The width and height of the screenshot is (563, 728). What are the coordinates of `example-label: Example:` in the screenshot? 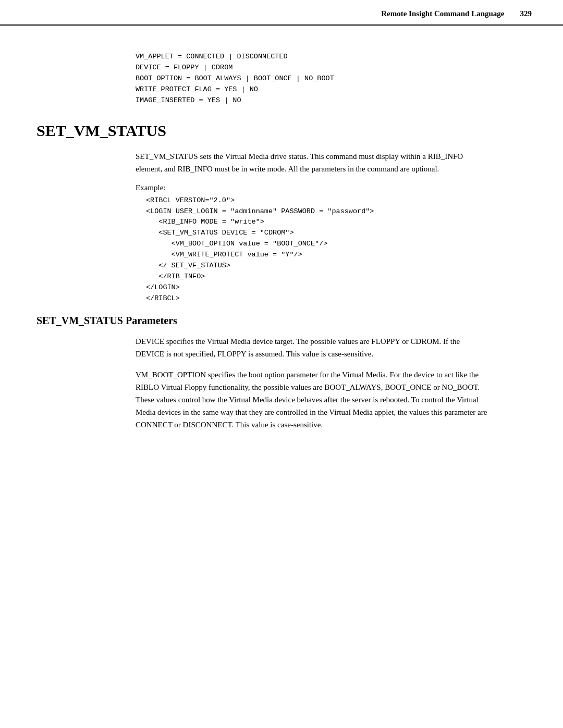 It's located at (334, 188).